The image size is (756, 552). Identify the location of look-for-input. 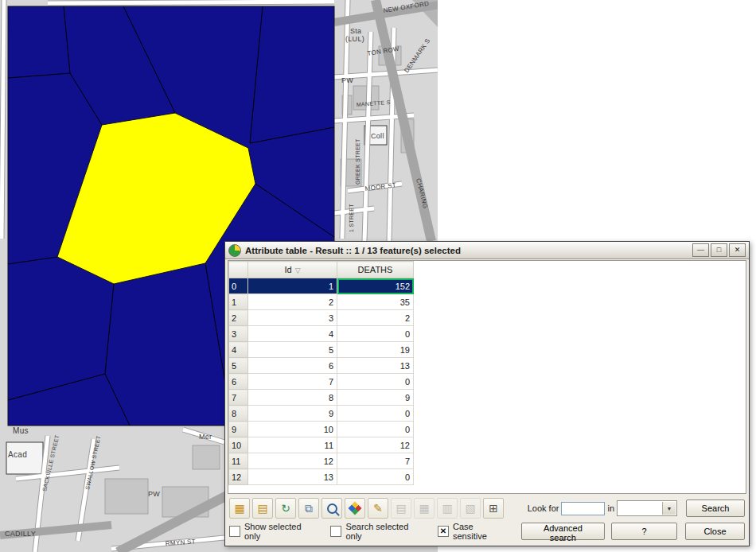
(583, 509).